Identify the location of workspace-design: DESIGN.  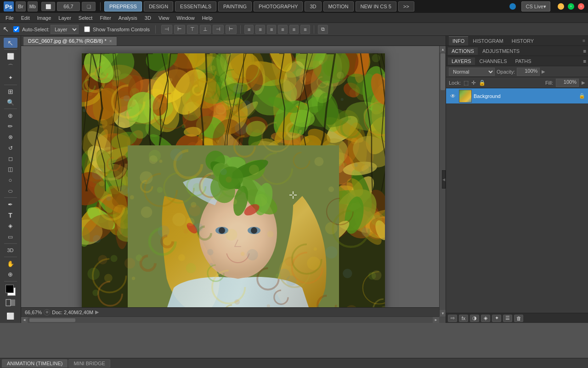
(158, 6).